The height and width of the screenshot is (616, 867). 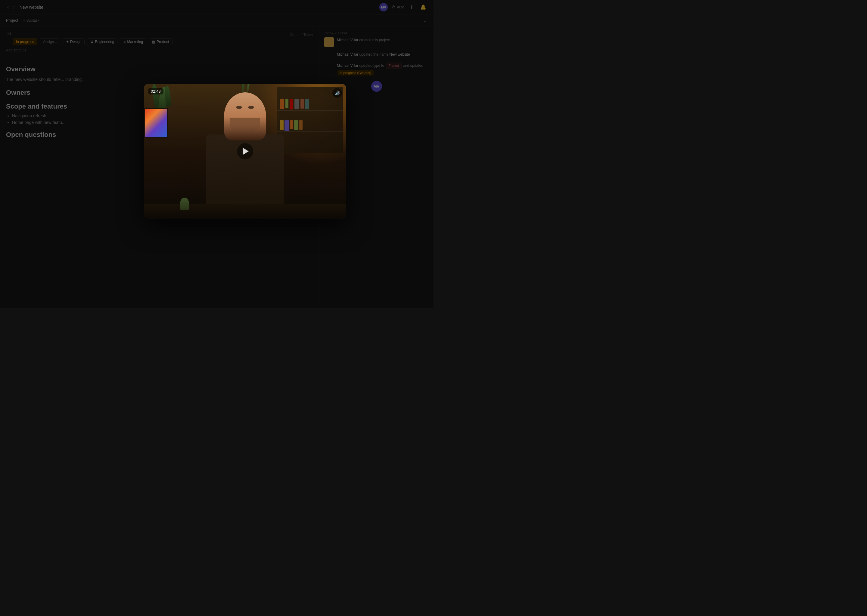 What do you see at coordinates (156, 91) in the screenshot?
I see `video-timestamp: 02:48` at bounding box center [156, 91].